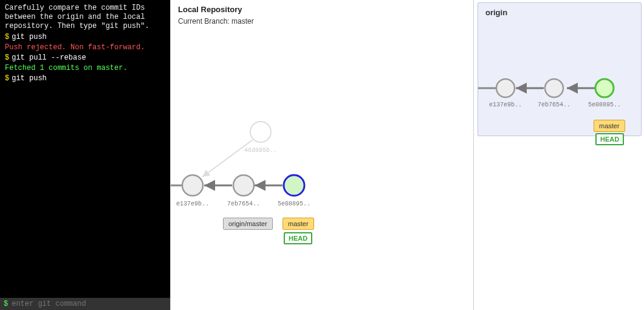 This screenshot has height=310, width=644. What do you see at coordinates (85, 47) in the screenshot?
I see `terminal-line: Push rejected. Non fast-forward.` at bounding box center [85, 47].